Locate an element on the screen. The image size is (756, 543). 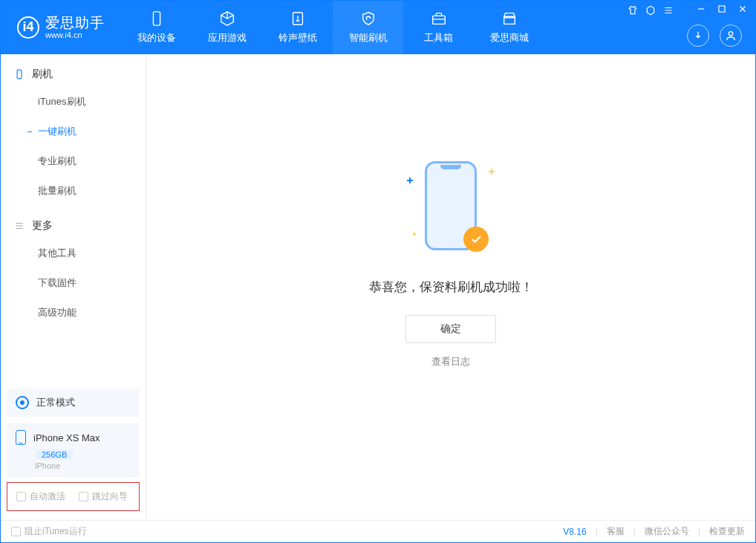
list-icon is located at coordinates (19, 226).